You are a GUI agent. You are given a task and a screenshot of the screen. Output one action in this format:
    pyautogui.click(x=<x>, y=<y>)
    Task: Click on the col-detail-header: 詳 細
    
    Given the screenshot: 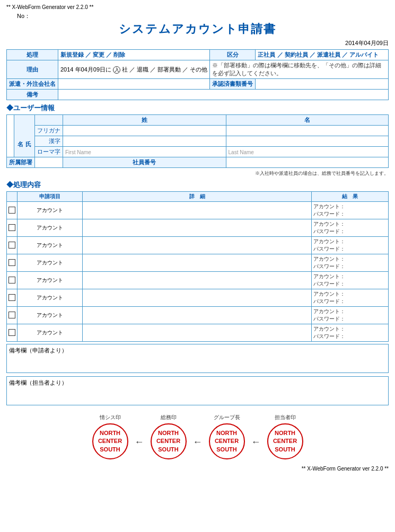 What is the action you would take?
    pyautogui.click(x=197, y=197)
    